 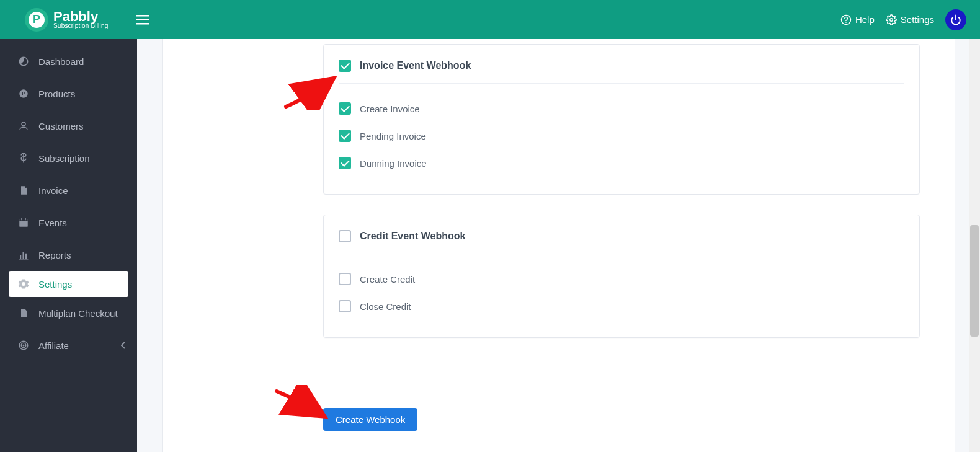 I want to click on help-label: Help, so click(x=865, y=20).